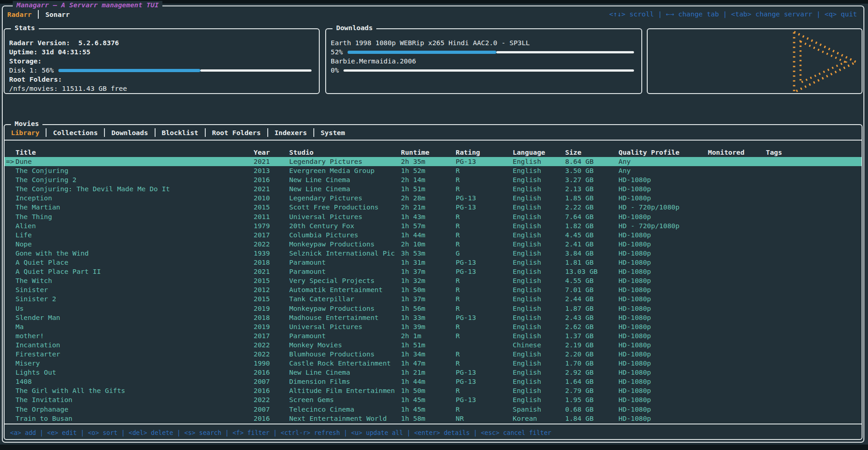 Image resolution: width=868 pixels, height=450 pixels. I want to click on movie-title-cell: Train to Busan, so click(135, 419).